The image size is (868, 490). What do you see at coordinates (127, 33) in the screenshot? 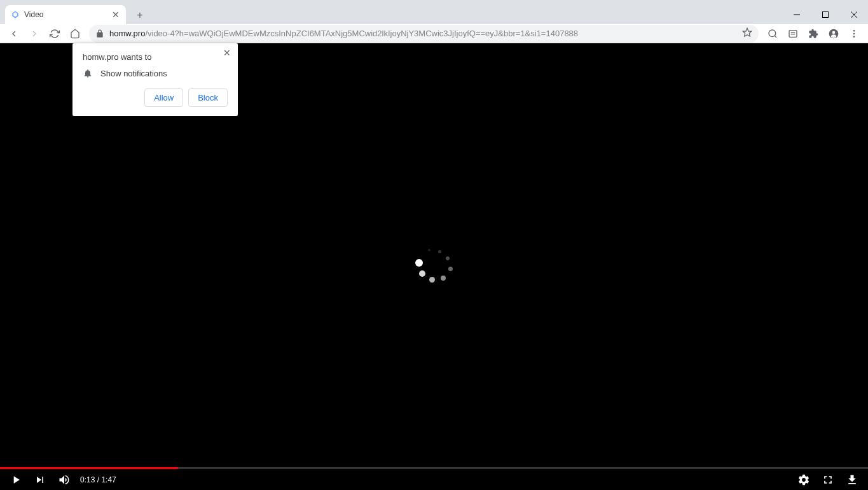
I see `url-domain: homw.pro` at bounding box center [127, 33].